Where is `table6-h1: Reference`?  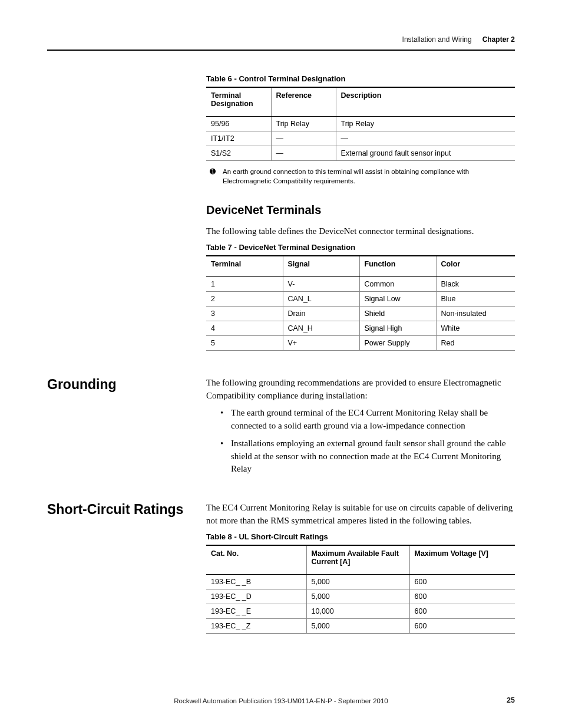
table6-h1: Reference is located at coordinates (303, 102).